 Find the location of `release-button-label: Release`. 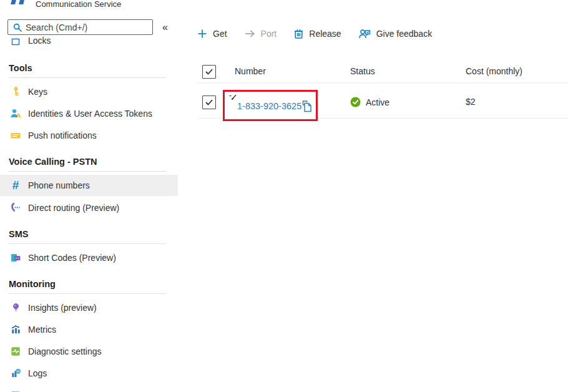

release-button-label: Release is located at coordinates (325, 34).